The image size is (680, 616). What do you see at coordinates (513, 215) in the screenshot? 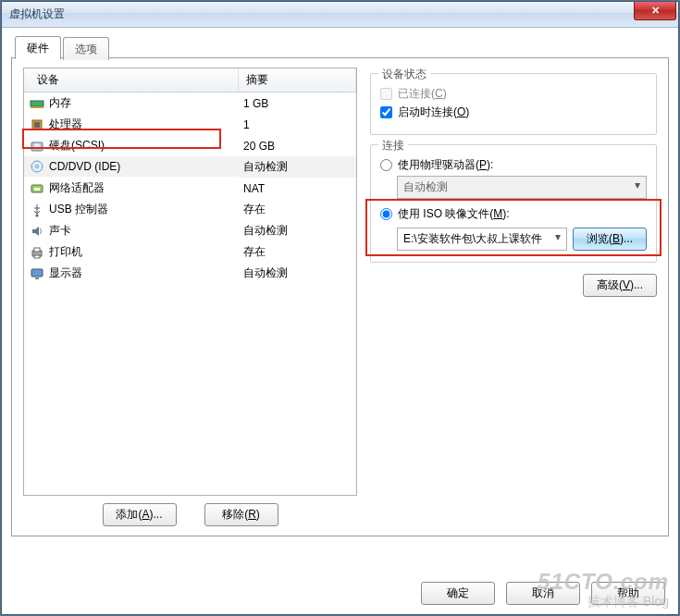
I see `use-iso-radio: 使用 ISO 映像文件(M):` at bounding box center [513, 215].